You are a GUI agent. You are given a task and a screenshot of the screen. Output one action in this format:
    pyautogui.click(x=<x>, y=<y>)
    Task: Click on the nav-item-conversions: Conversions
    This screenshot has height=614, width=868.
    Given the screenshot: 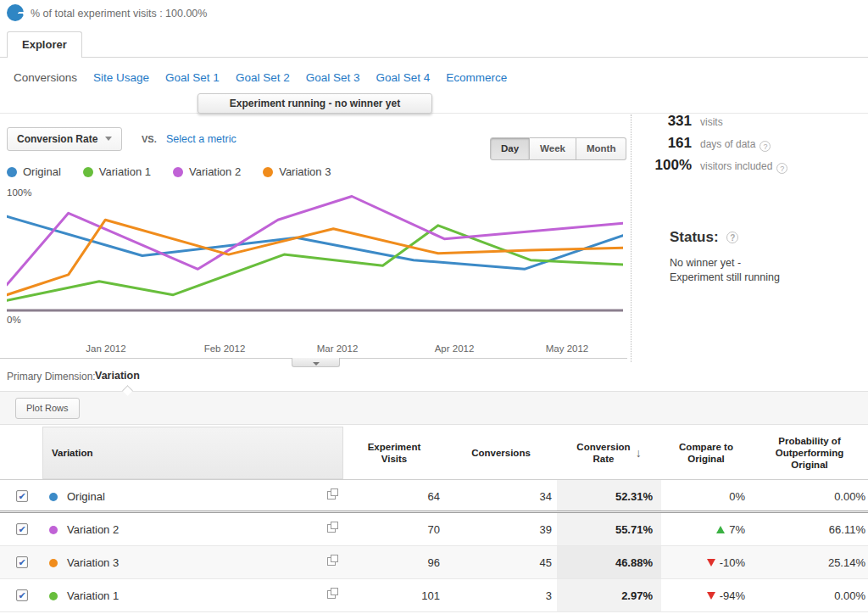 What is the action you would take?
    pyautogui.click(x=46, y=78)
    